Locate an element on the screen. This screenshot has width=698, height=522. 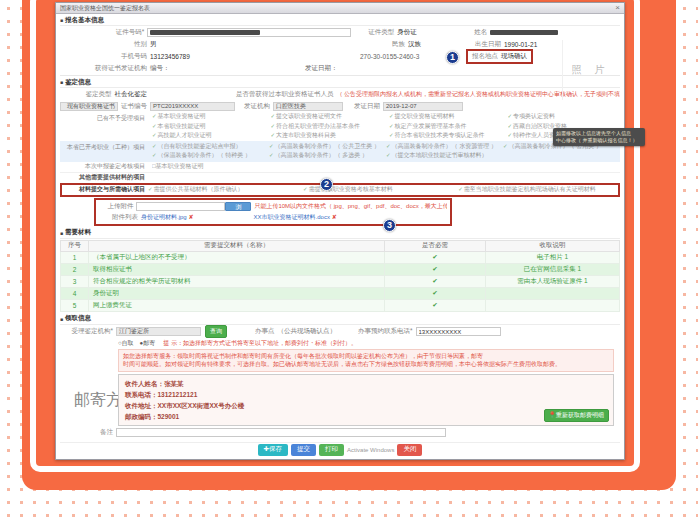
submit-items-highlight-row: 2 材料提交与所需确认项目 ✓需提供公共基础材料（原件确认） ✓需提供该职业资格… is located at coordinates (340, 190).